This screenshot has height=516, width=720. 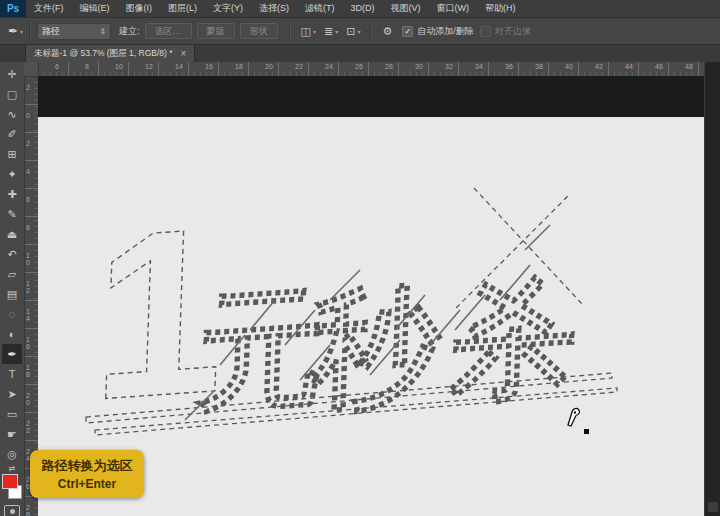 I want to click on blur-tool: ◌, so click(x=12, y=314).